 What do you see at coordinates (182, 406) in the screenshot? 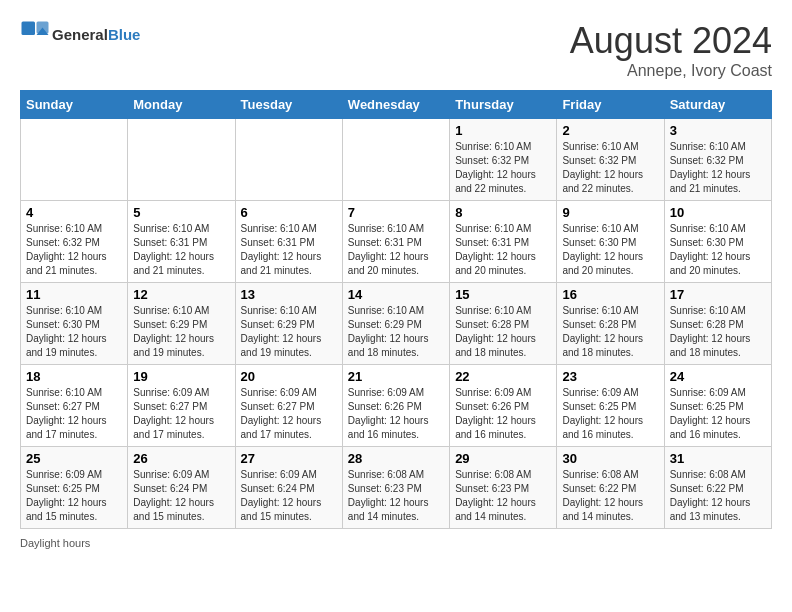
I see `day-cell: 19Sunrise: 6:09 AM Sunset: 6:27 PM Dayli…` at bounding box center [182, 406].